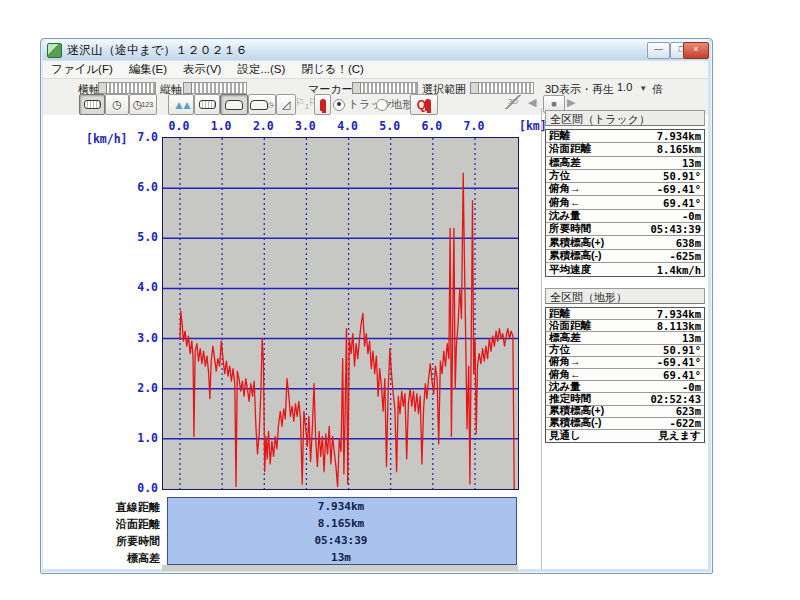 The height and width of the screenshot is (600, 800). What do you see at coordinates (576, 256) in the screenshot?
I see `stat-label: 累積標高(-)` at bounding box center [576, 256].